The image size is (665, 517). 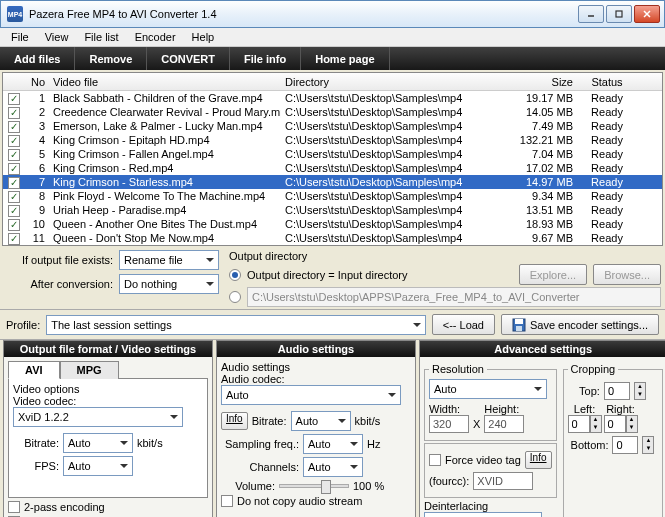 I want to click on crop-right-spinner: ▲▼, so click(x=632, y=424).